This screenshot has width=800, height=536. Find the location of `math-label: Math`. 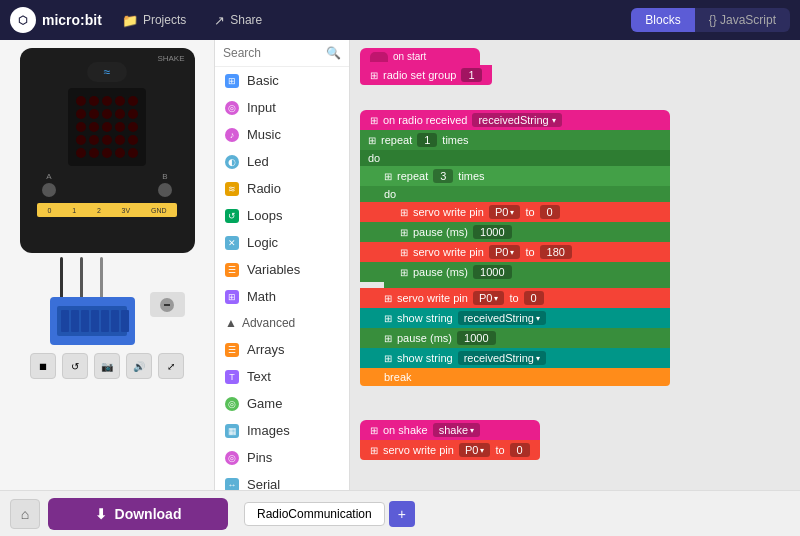

math-label: Math is located at coordinates (262, 296).